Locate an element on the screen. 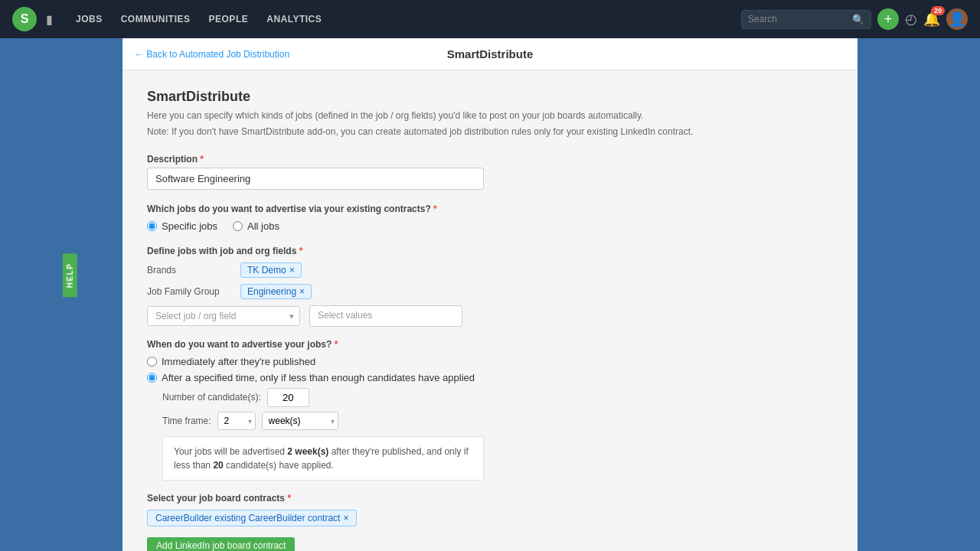  info-text: Your jobs will be advertised 2 week(s) a… is located at coordinates (322, 458).